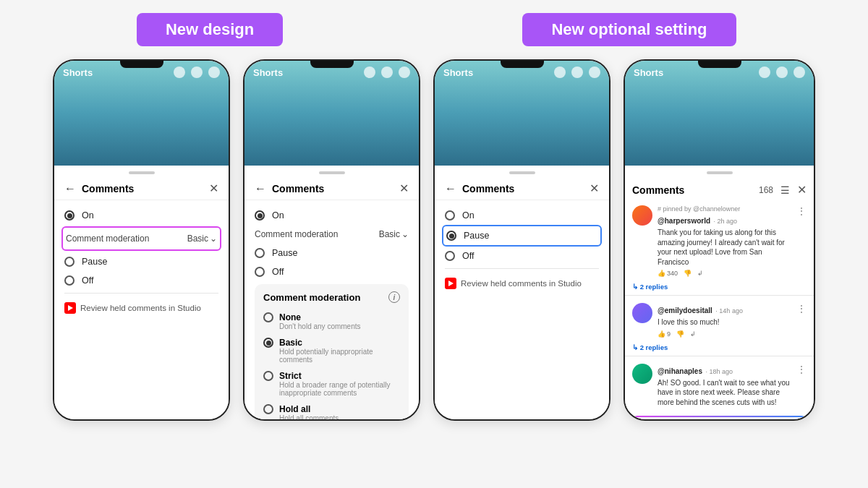 Image resolution: width=868 pixels, height=488 pixels. What do you see at coordinates (332, 64) in the screenshot?
I see `phone2-notch` at bounding box center [332, 64].